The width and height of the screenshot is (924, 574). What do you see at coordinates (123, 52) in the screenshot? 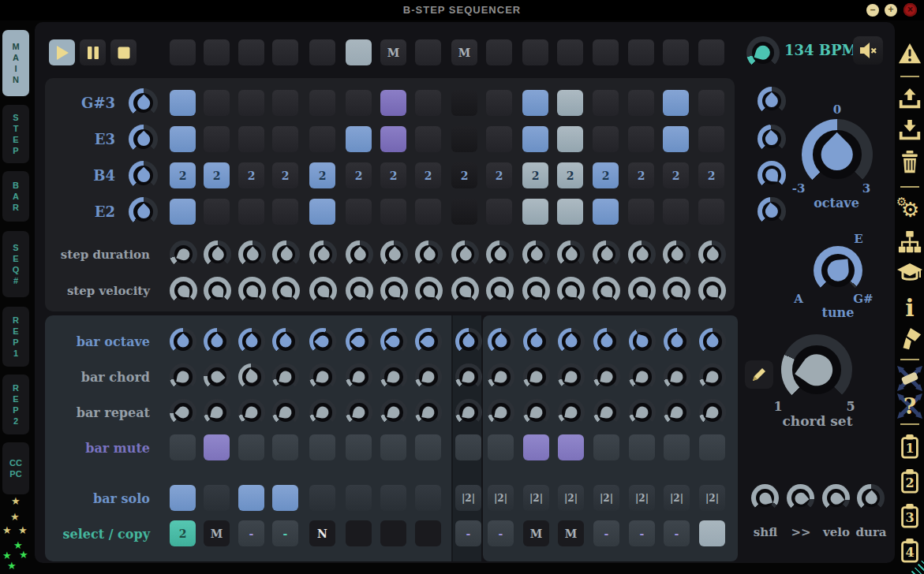
I see `stop-button` at bounding box center [123, 52].